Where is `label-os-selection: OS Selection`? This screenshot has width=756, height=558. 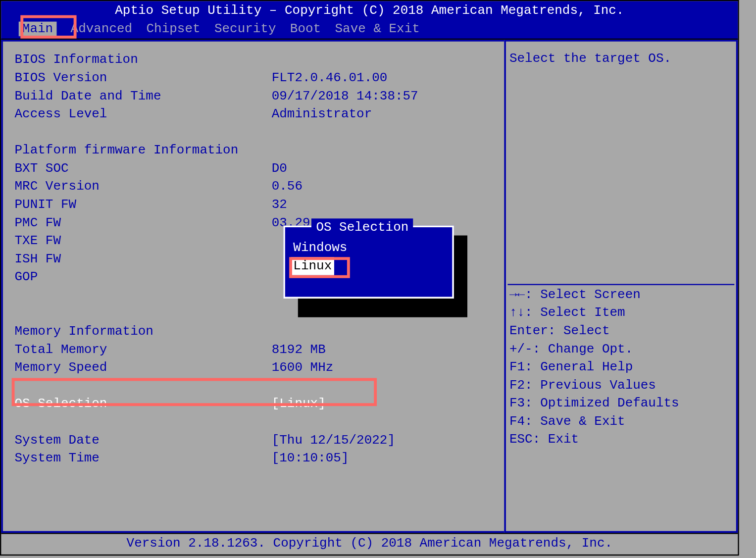 label-os-selection: OS Selection is located at coordinates (143, 404).